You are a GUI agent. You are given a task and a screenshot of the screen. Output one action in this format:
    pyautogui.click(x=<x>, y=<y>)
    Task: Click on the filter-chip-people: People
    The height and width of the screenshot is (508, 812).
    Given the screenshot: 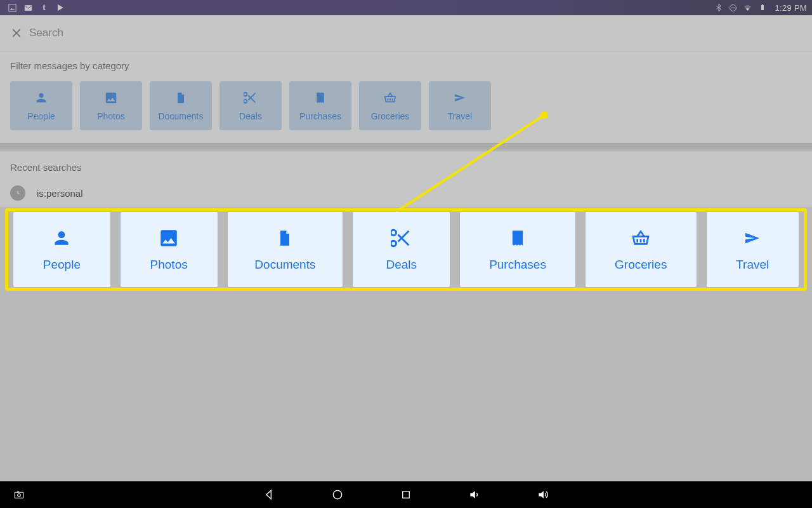 What is the action you would take?
    pyautogui.click(x=41, y=105)
    